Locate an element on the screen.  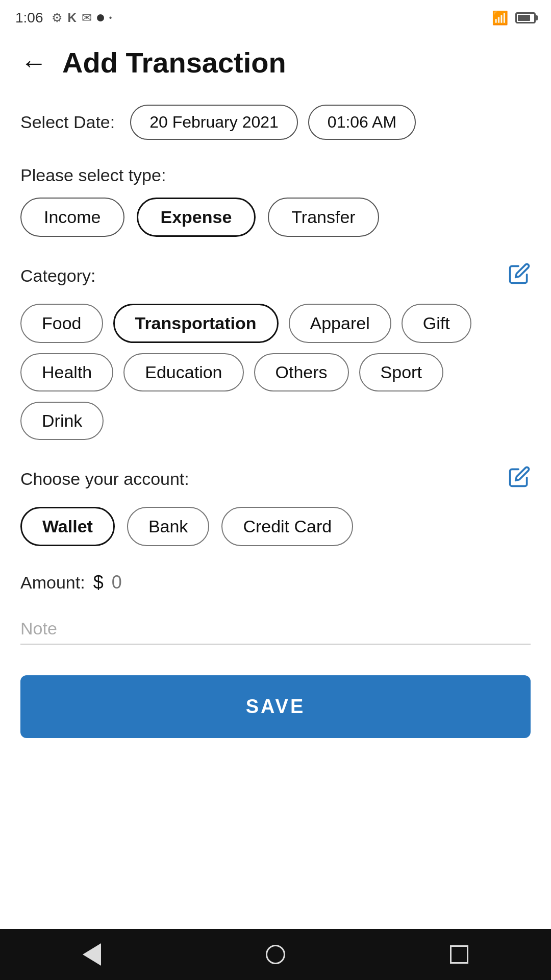
date-row: Select Date: 20 February 2021 01:06 AM is located at coordinates (276, 122).